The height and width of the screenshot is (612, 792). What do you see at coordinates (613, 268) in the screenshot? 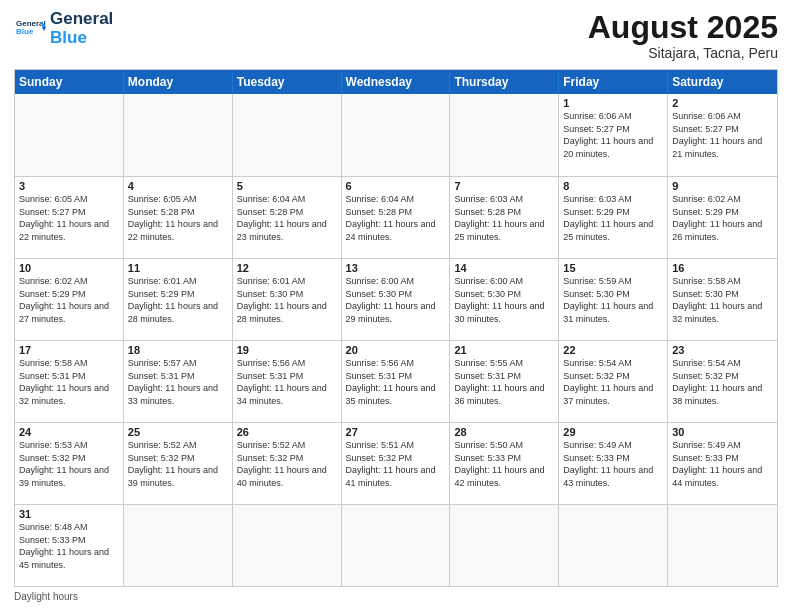
I see `day-number: 15` at bounding box center [613, 268].